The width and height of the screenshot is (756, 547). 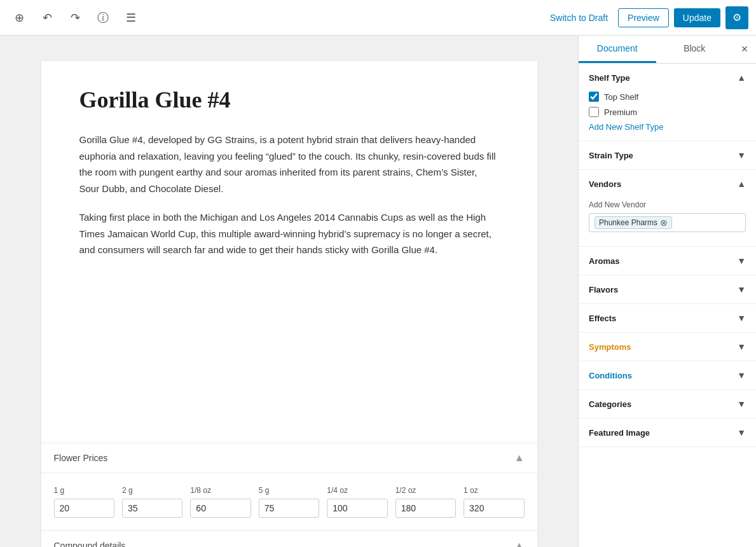 What do you see at coordinates (668, 289) in the screenshot?
I see `flavors-header: Flavors ▼` at bounding box center [668, 289].